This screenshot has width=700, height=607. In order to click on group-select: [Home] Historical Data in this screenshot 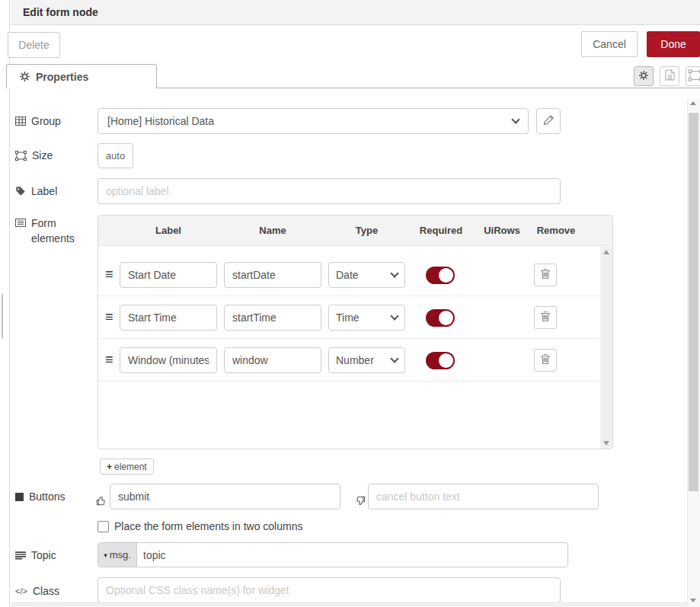, I will do `click(313, 121)`.